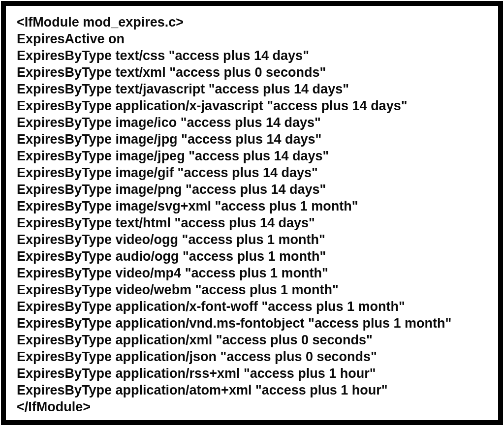  What do you see at coordinates (254, 340) in the screenshot?
I see `code-line: ExpiresByType application/xml "access pl…` at bounding box center [254, 340].